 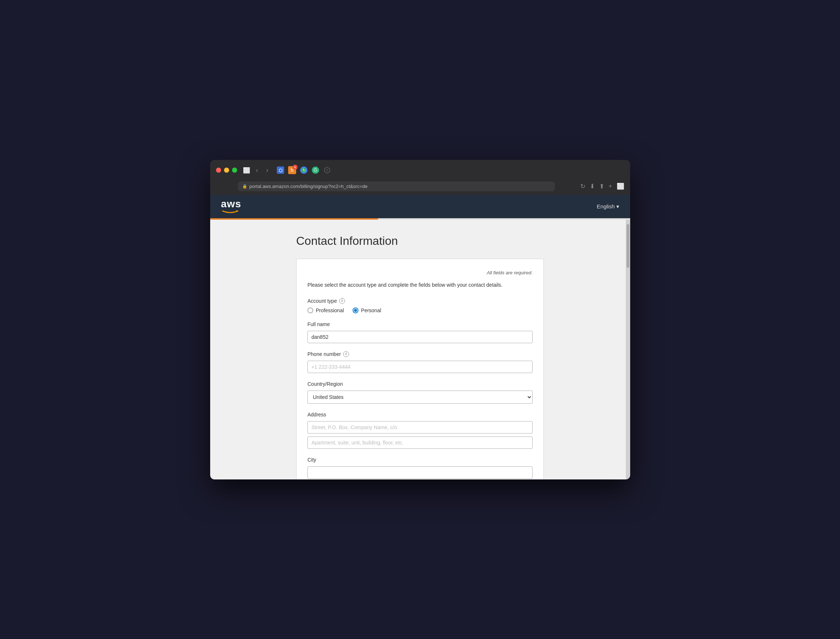 What do you see at coordinates (592, 186) in the screenshot?
I see `download-icon: ⬇` at bounding box center [592, 186].